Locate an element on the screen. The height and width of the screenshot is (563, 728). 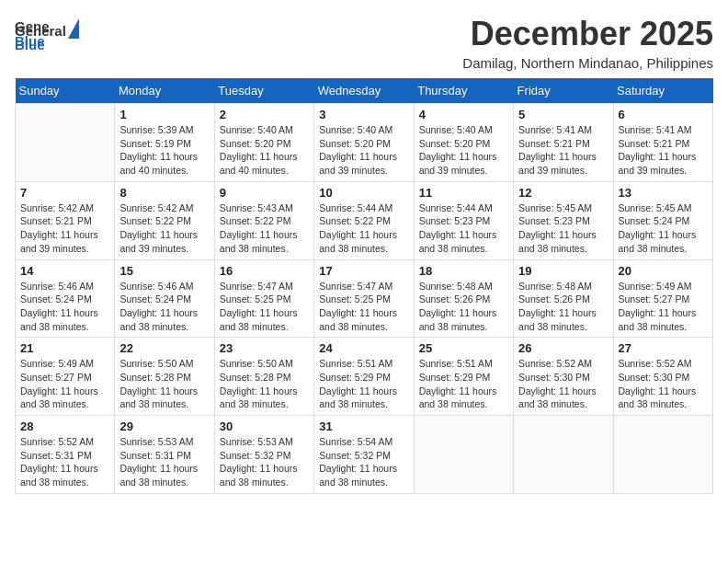
calendar-cell: 22Sunrise: 5:50 AMSunset: 5:28 PMDayligh… is located at coordinates (165, 377).